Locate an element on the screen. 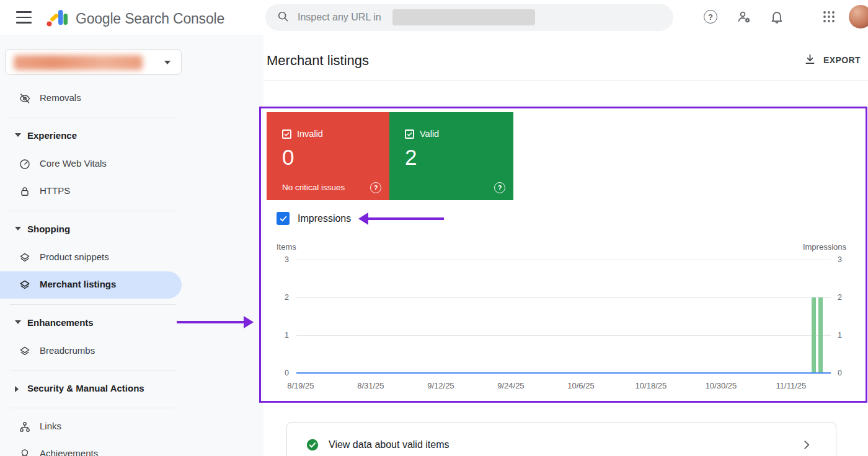 The height and width of the screenshot is (456, 868). bell-icon is located at coordinates (777, 17).